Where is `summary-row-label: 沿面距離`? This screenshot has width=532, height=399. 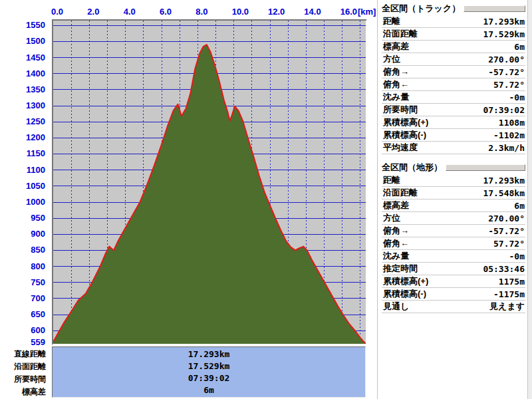 summary-row-label: 沿面距離 is located at coordinates (25, 367).